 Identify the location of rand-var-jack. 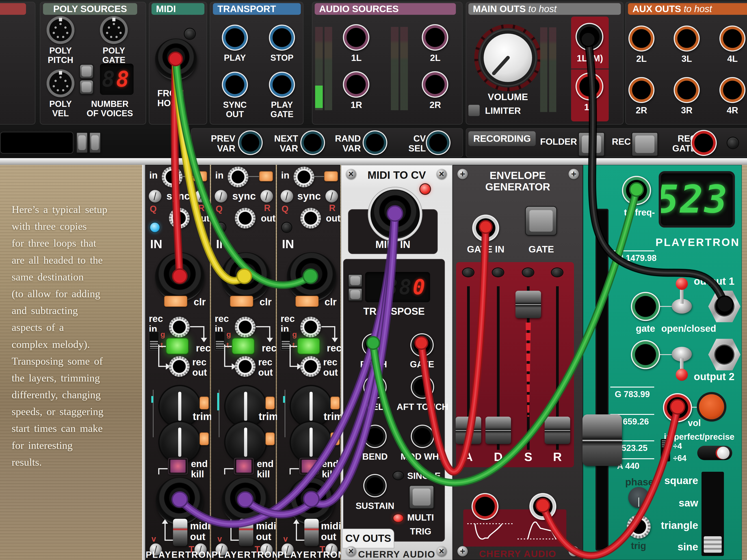
(375, 142).